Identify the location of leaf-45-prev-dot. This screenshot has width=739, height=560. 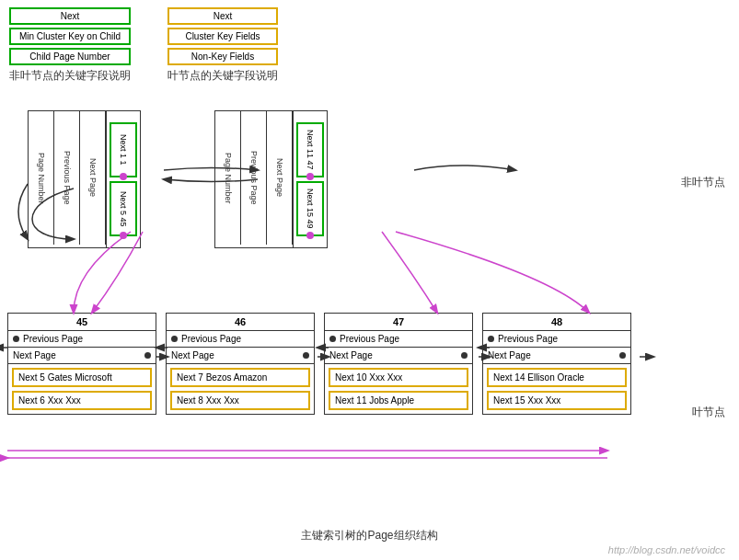
(17, 338).